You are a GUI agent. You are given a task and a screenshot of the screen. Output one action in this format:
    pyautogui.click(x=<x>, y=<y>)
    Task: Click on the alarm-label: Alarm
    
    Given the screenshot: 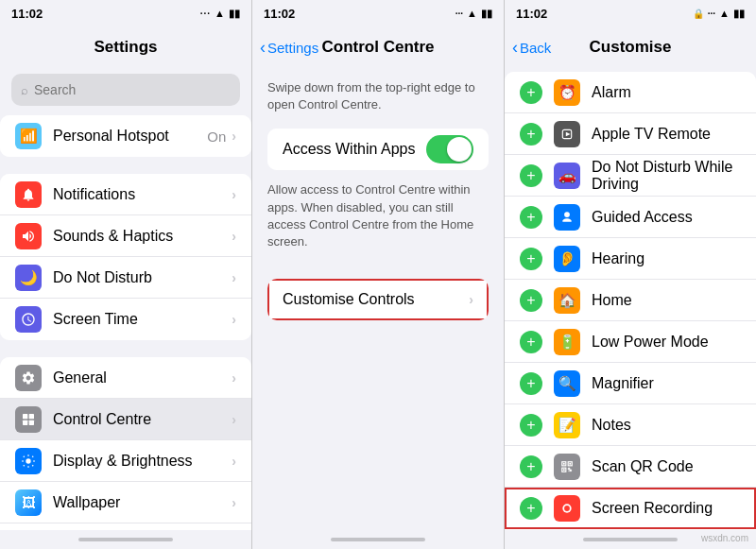 What is the action you would take?
    pyautogui.click(x=666, y=93)
    